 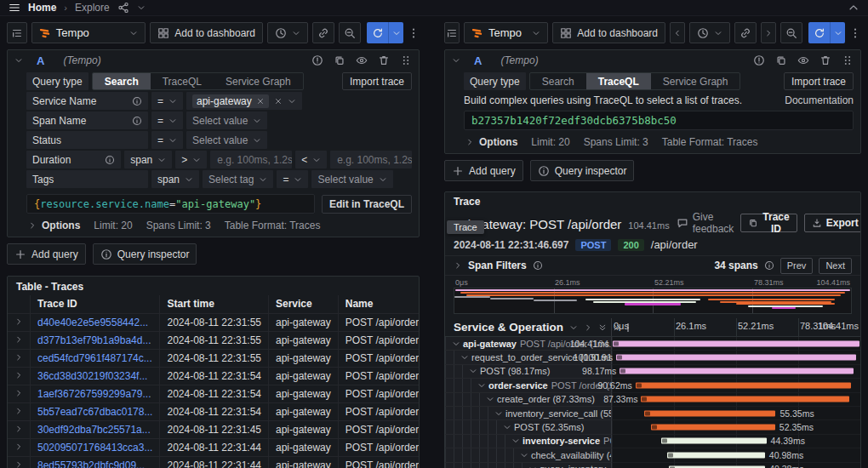 What do you see at coordinates (167, 121) in the screenshot?
I see `span-name-operator: =` at bounding box center [167, 121].